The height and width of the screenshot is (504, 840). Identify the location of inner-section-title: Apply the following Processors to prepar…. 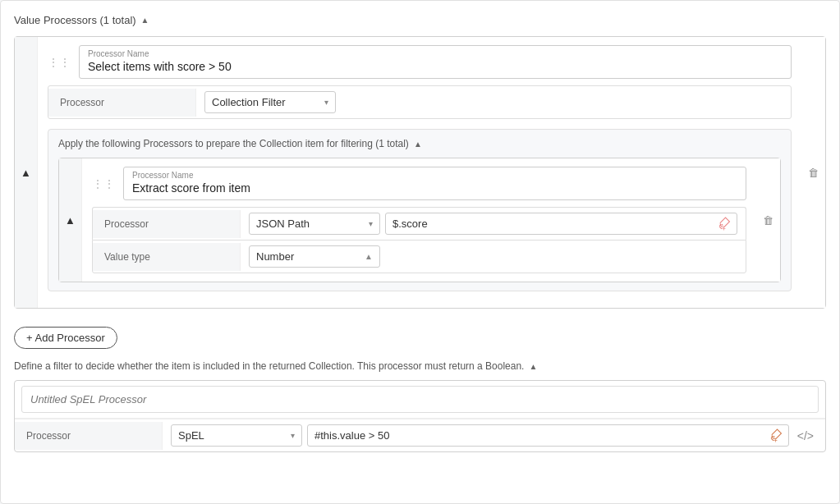
(233, 144).